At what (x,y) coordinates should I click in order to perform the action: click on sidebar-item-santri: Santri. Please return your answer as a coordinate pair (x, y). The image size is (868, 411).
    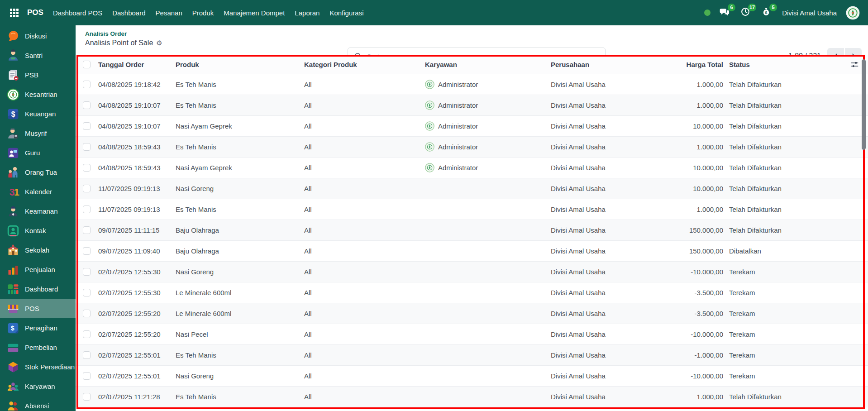
    Looking at the image, I should click on (38, 55).